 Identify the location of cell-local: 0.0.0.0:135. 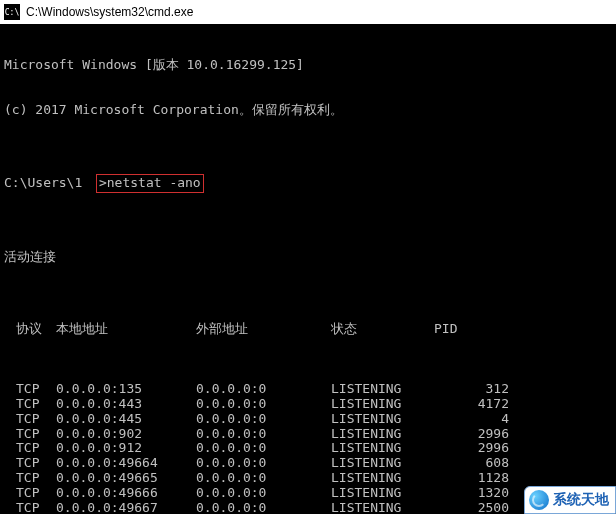
(126, 390).